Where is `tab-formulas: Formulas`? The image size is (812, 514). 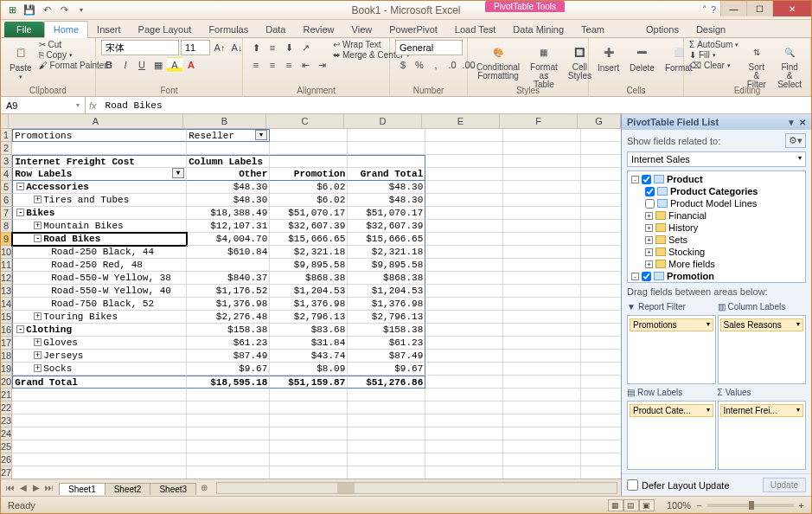 tab-formulas: Formulas is located at coordinates (228, 29).